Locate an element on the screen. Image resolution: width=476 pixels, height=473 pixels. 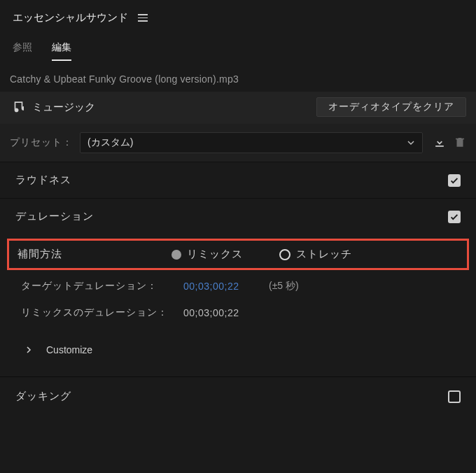
radio-stretch-label: ストレッチ is located at coordinates (324, 255).